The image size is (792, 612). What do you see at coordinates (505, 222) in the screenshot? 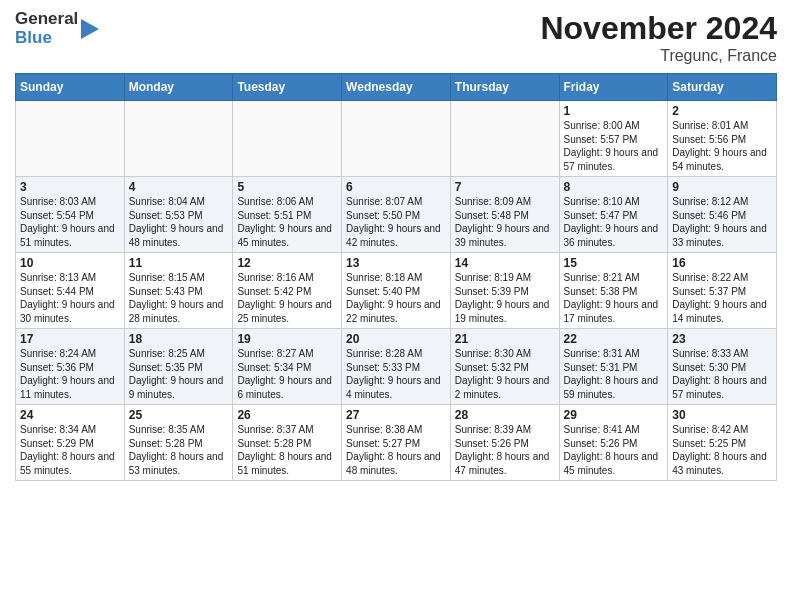
I see `day-info: Sunrise: 8:09 AM Sunset: 5:48 PM Dayligh…` at bounding box center [505, 222].